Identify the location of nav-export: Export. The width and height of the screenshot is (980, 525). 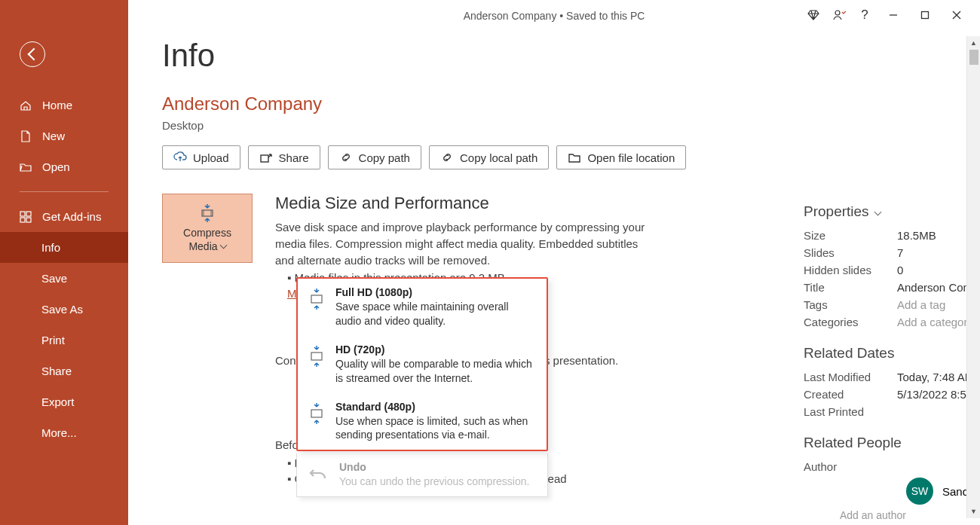
(64, 402).